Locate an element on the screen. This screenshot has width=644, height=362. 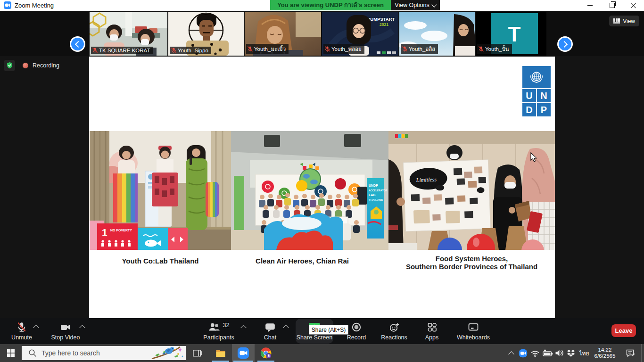
jumpstart-year-text: 2021 is located at coordinates (384, 25).